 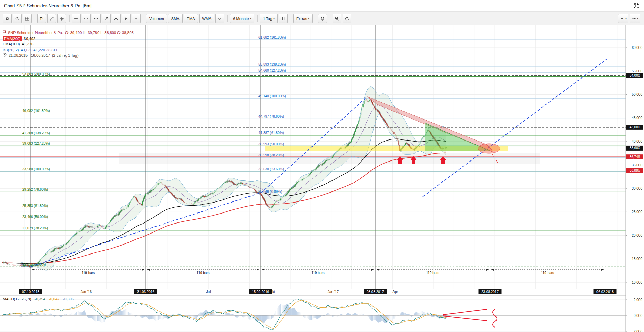 I want to click on candlestick-icon, so click(x=4, y=33).